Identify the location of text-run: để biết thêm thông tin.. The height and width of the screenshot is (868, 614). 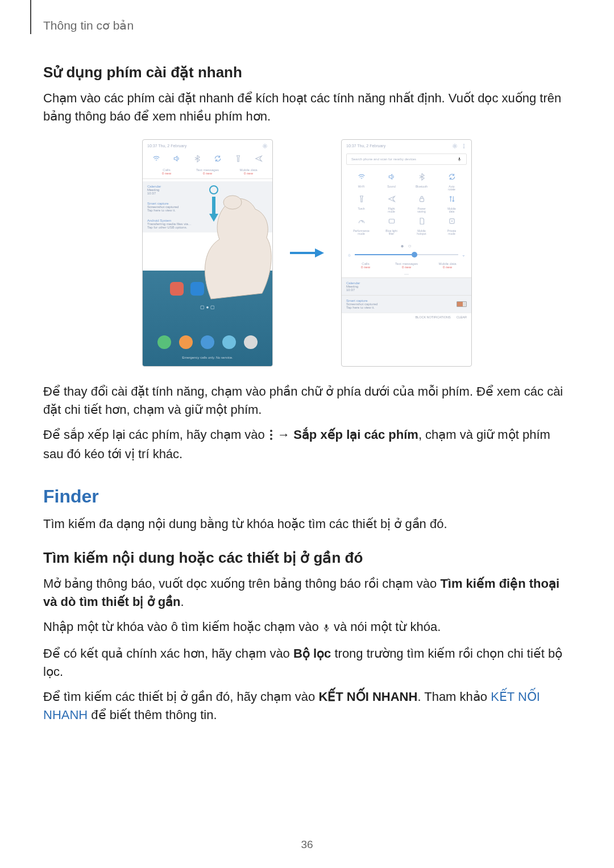
(152, 715).